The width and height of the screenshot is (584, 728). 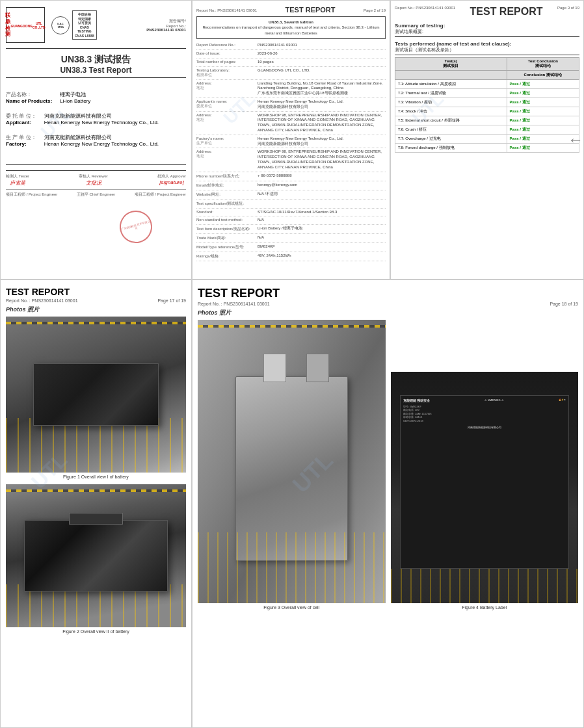 I want to click on fig3-caption: Figure 3 Overall view of cell, so click(x=291, y=607).